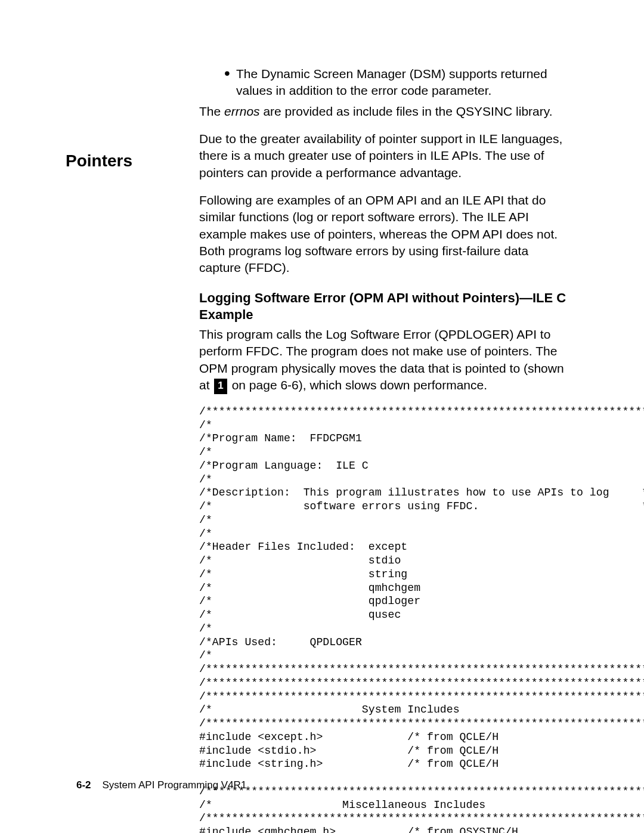  What do you see at coordinates (83, 785) in the screenshot?
I see `footer-page-number: 6-2` at bounding box center [83, 785].